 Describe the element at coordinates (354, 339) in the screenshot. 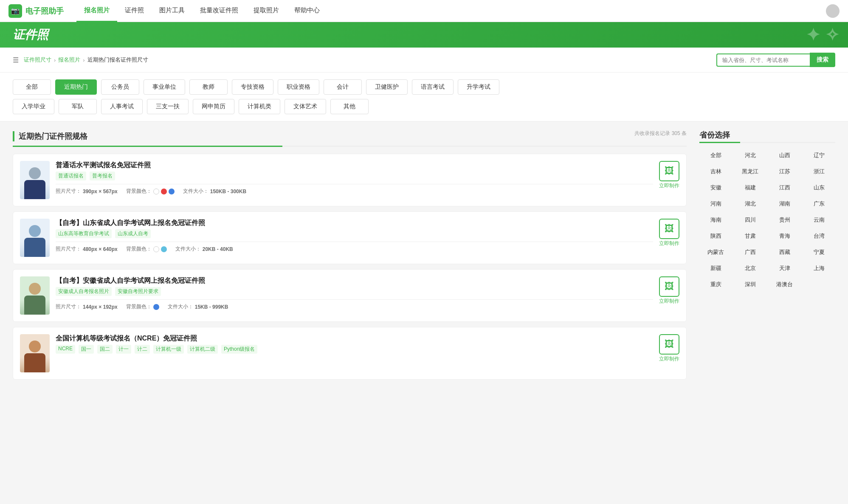

I see `card-4-title: 全国计算机等级考试报名（NCRE）免冠证件照` at that location.